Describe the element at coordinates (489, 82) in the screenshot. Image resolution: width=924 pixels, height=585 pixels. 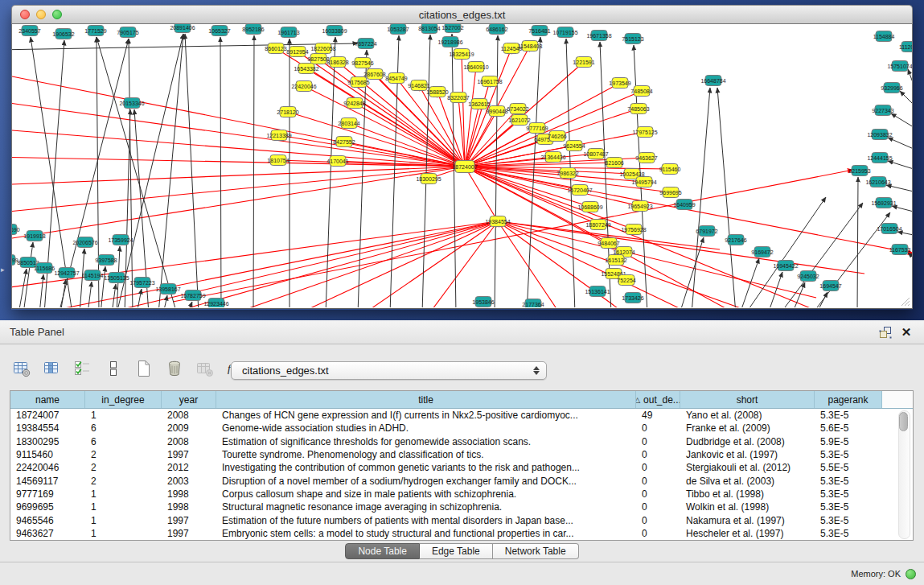
I see `graph-node: 16961758` at that location.